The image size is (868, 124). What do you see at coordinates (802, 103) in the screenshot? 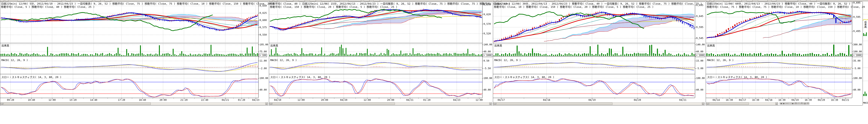
I see `chart-tool-button: R` at bounding box center [802, 103].